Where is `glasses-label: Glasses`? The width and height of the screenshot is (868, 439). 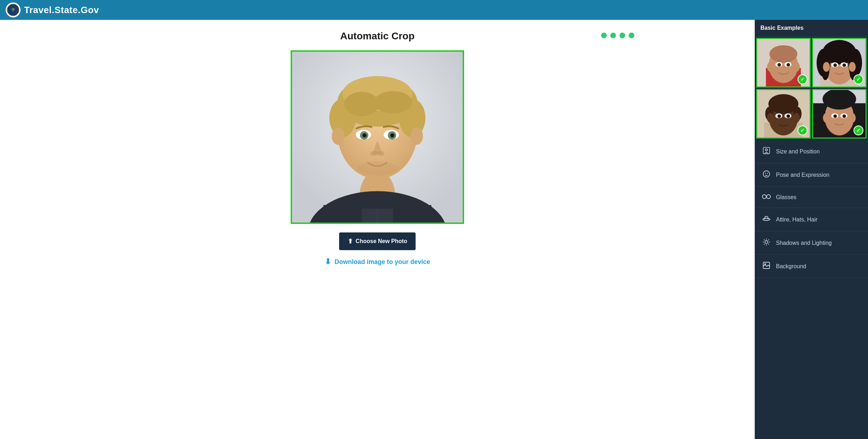 glasses-label: Glasses is located at coordinates (786, 197).